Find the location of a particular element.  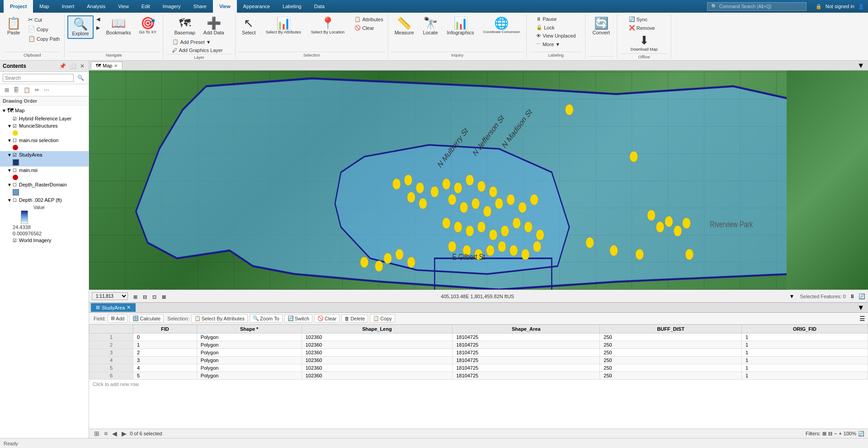

bookmarks-button: 📖 Bookmarks is located at coordinates (118, 26).